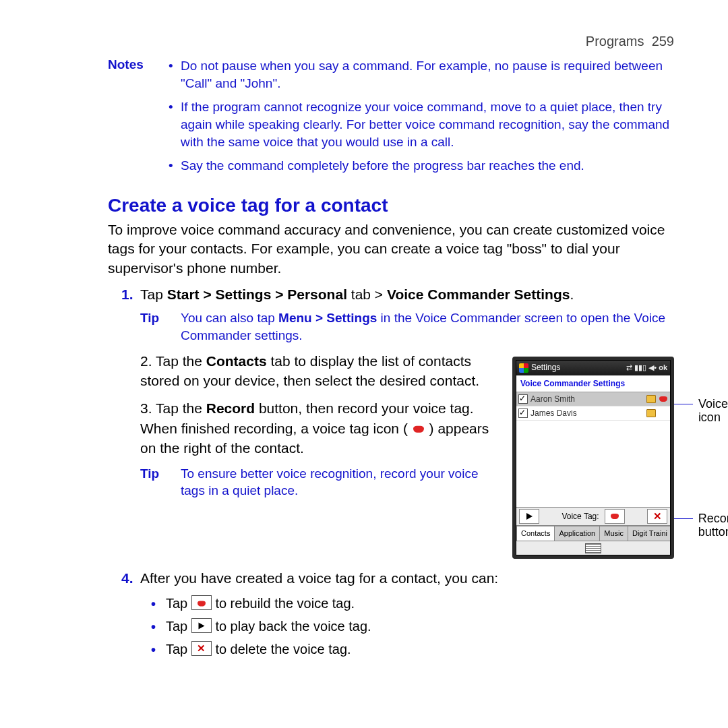  I want to click on contacts-list: Aaron Smith James Davis, so click(593, 450).